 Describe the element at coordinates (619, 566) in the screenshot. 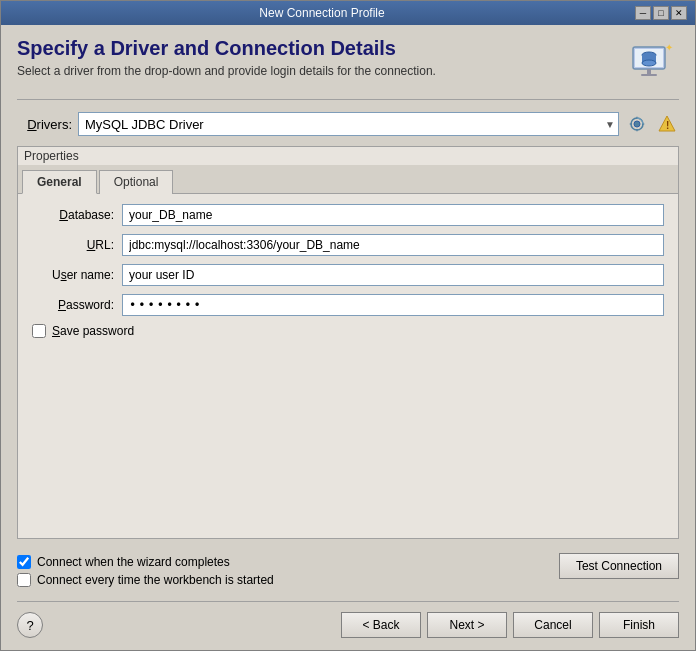

I see `test-connection-button: Test Connection` at that location.